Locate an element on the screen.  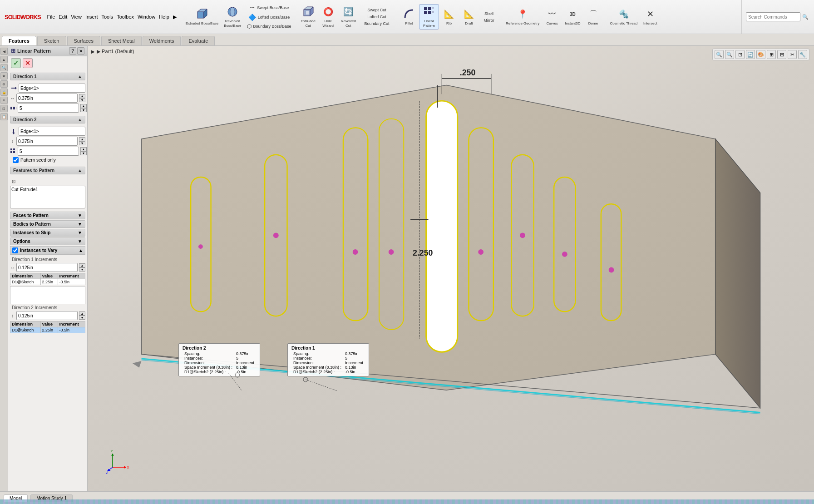
toolbar-boundary-cut: Boundary Cut is located at coordinates (377, 24).